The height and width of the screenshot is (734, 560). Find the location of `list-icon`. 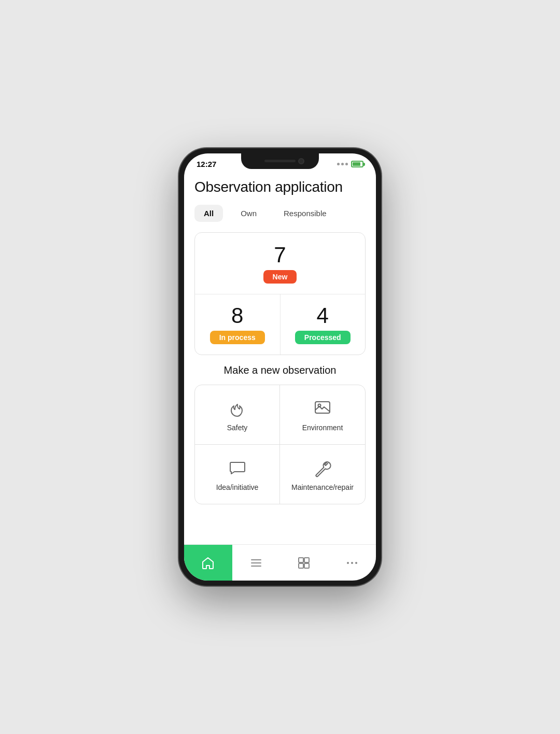

list-icon is located at coordinates (256, 563).